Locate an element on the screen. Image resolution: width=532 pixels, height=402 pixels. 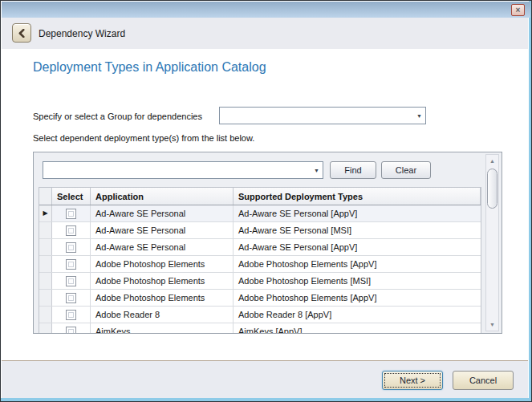
group-label: Specify or select a Group for dependenci… is located at coordinates (117, 116).